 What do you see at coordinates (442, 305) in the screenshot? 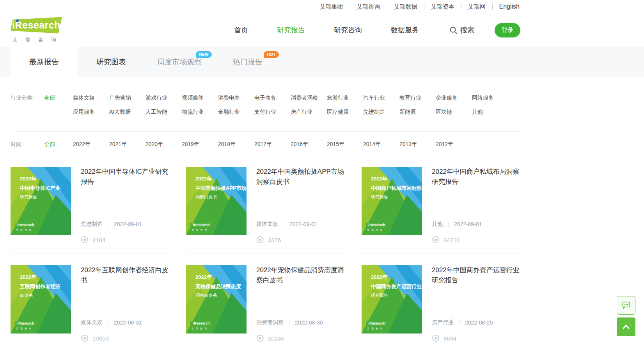
I see `report-card: 2022年 中国商办资产运营行业 研究报告 iResearch 艾瑞咨询 202…` at bounding box center [442, 305].